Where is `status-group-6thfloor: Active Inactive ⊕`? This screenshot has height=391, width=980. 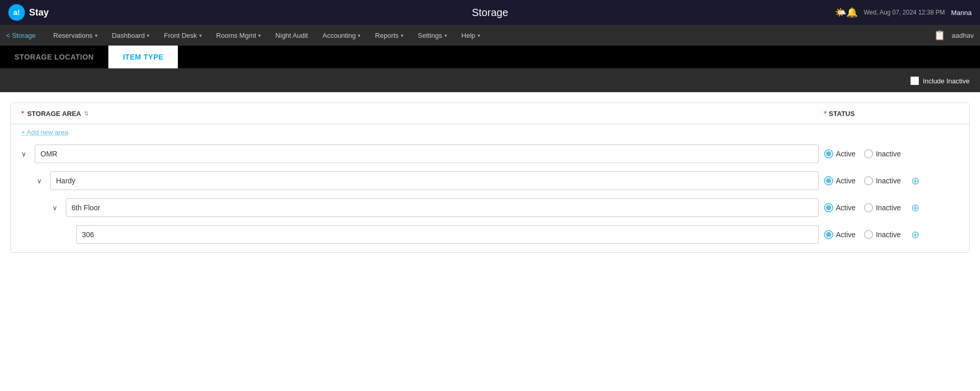 status-group-6thfloor: Active Inactive ⊕ is located at coordinates (891, 208).